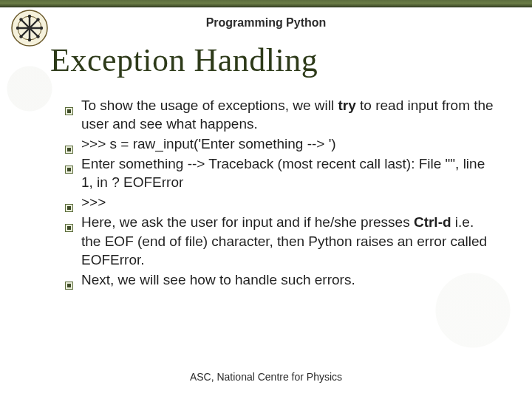 The image size is (532, 399). I want to click on footer-text: ASC, National Centre for Physics, so click(266, 377).